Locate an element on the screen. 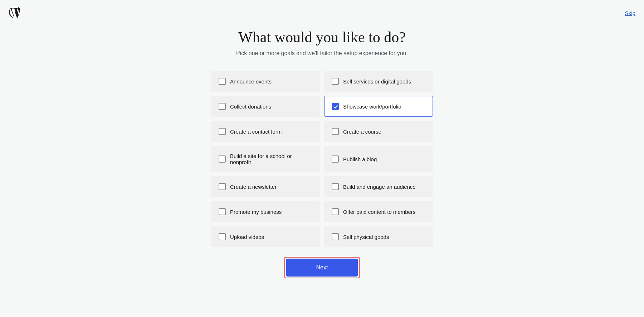 Image resolution: width=644 pixels, height=317 pixels. option-label-promote-business: Promote my business is located at coordinates (256, 212).